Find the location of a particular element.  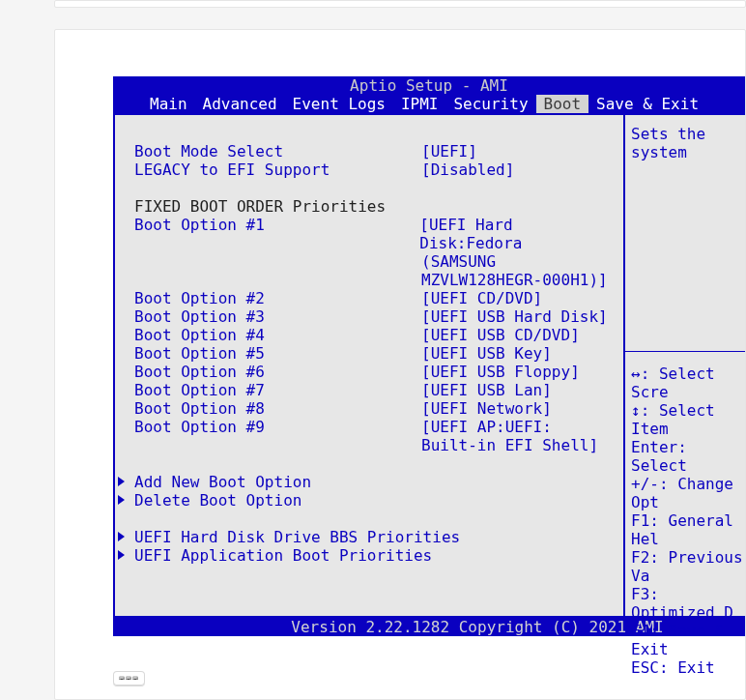

virtual-keyboard-button: ⌨⌨⌨ is located at coordinates (129, 679).